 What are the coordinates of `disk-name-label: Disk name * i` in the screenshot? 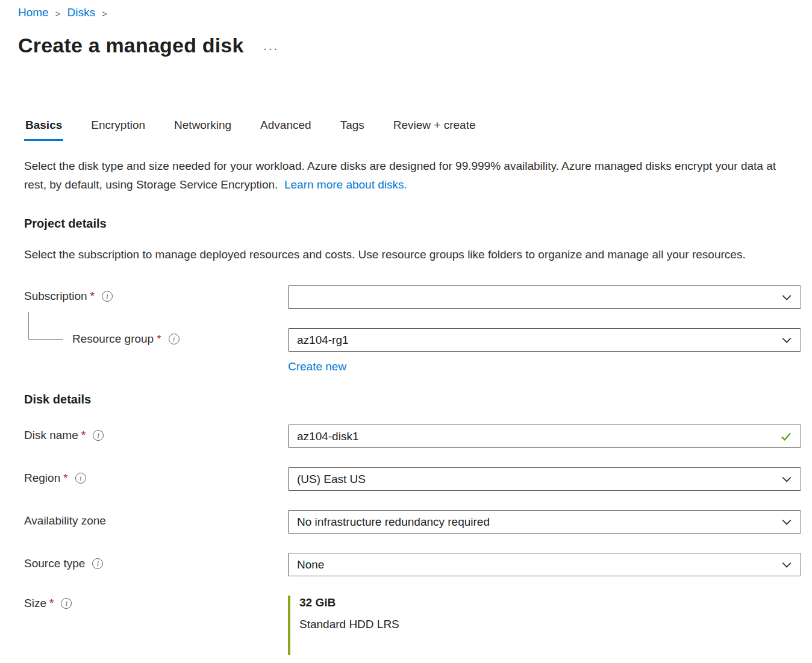 It's located at (156, 434).